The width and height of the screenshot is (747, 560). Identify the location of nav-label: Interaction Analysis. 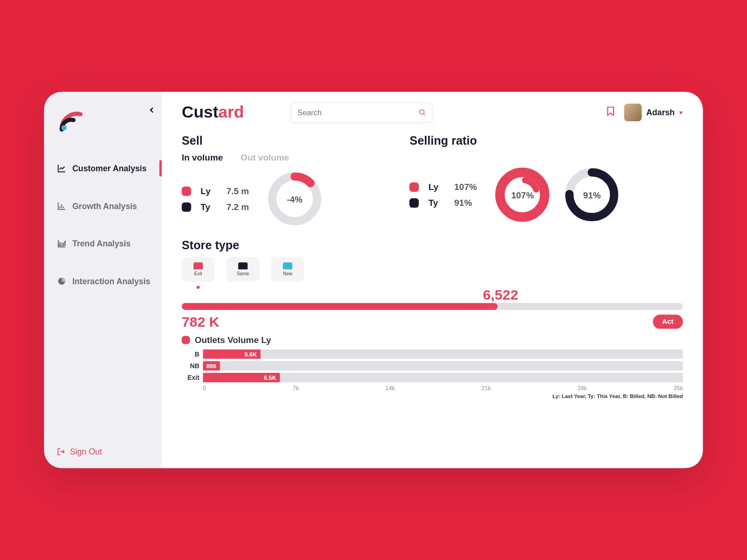
(111, 281).